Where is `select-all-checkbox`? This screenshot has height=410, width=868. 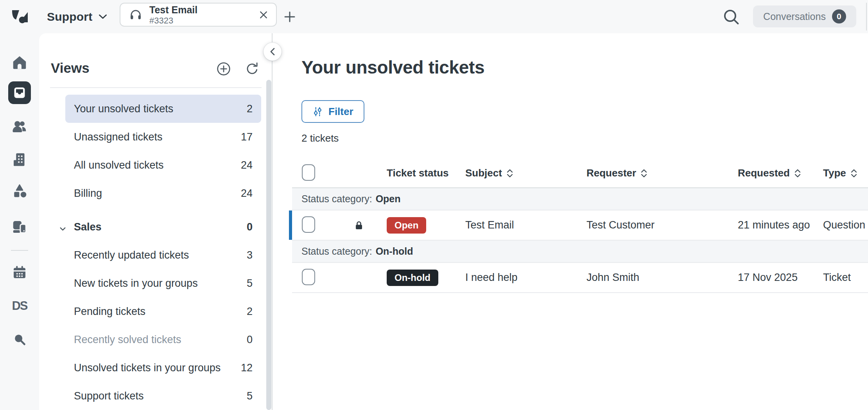 select-all-checkbox is located at coordinates (308, 173).